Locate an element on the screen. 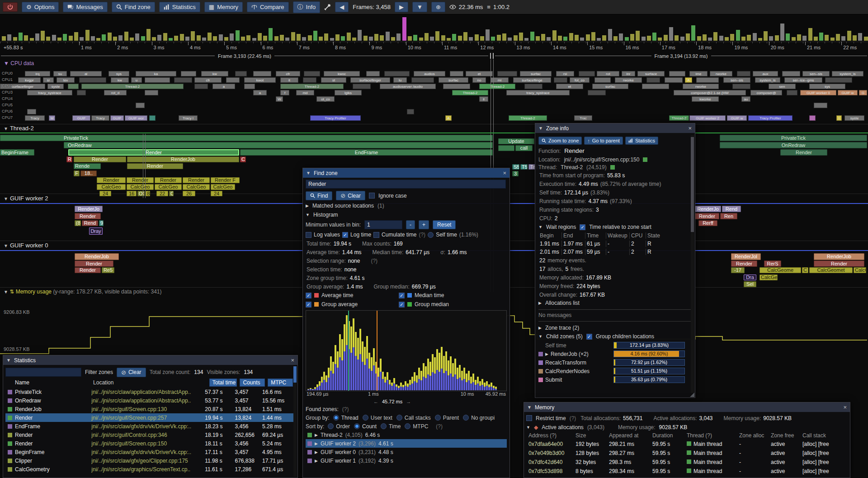 This screenshot has width=868, height=478. location-value: jni/../jni/src/guif/Screen.cpp:150 is located at coordinates (602, 160).